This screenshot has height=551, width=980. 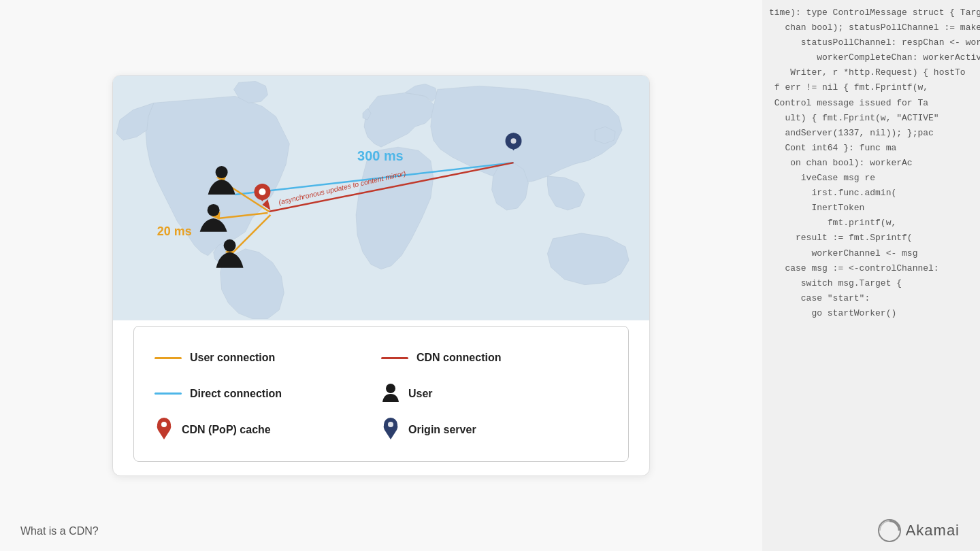 What do you see at coordinates (391, 394) in the screenshot?
I see `user-icon` at bounding box center [391, 394].